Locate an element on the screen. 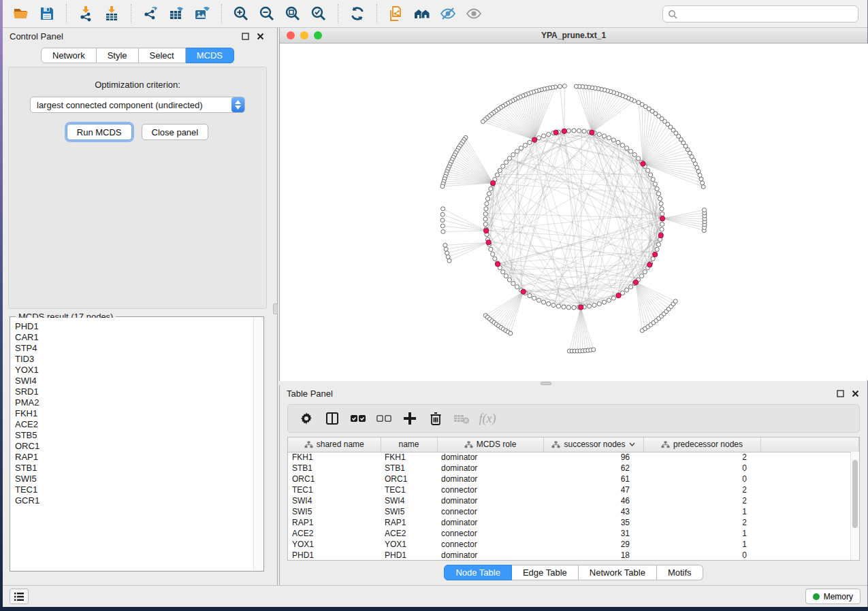  hide-selected-button is located at coordinates (448, 14).